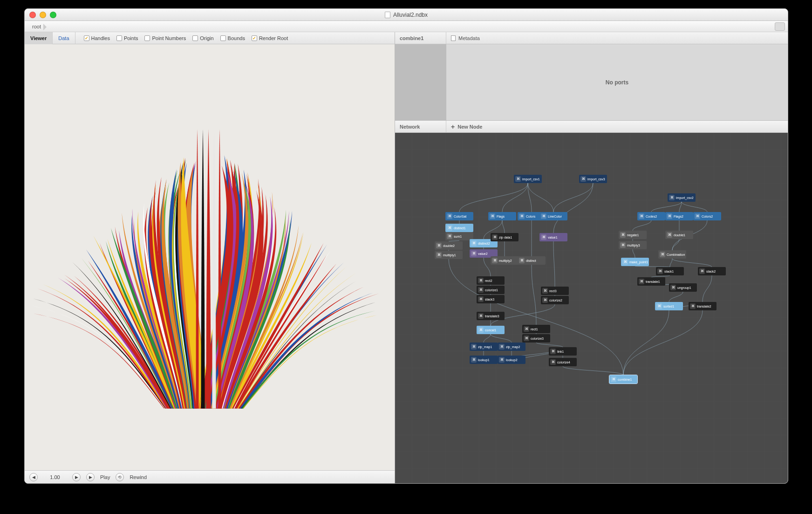 The width and height of the screenshot is (812, 514). Describe the element at coordinates (505, 237) in the screenshot. I see `node-zip_data1: ⌘zip data1` at that location.